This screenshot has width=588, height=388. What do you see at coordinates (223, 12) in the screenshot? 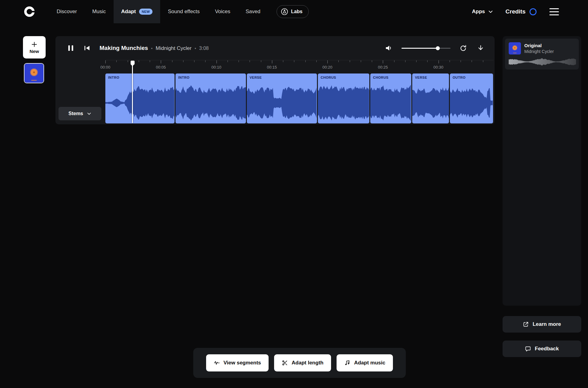
I see `nav-item-voices: Voices` at bounding box center [223, 12].